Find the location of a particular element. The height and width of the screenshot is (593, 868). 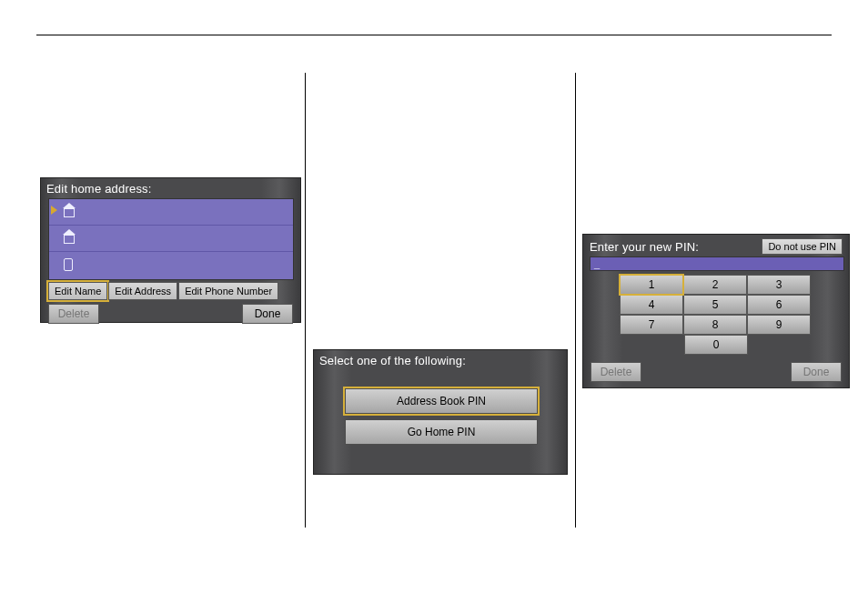

keypad-9: 9 is located at coordinates (779, 325).